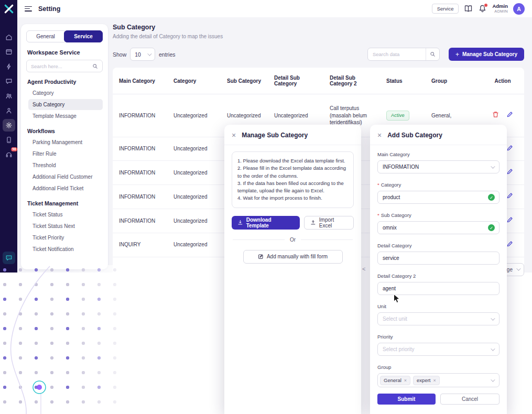 This screenshot has width=532, height=414. Describe the element at coordinates (433, 55) in the screenshot. I see `search-icon` at that location.